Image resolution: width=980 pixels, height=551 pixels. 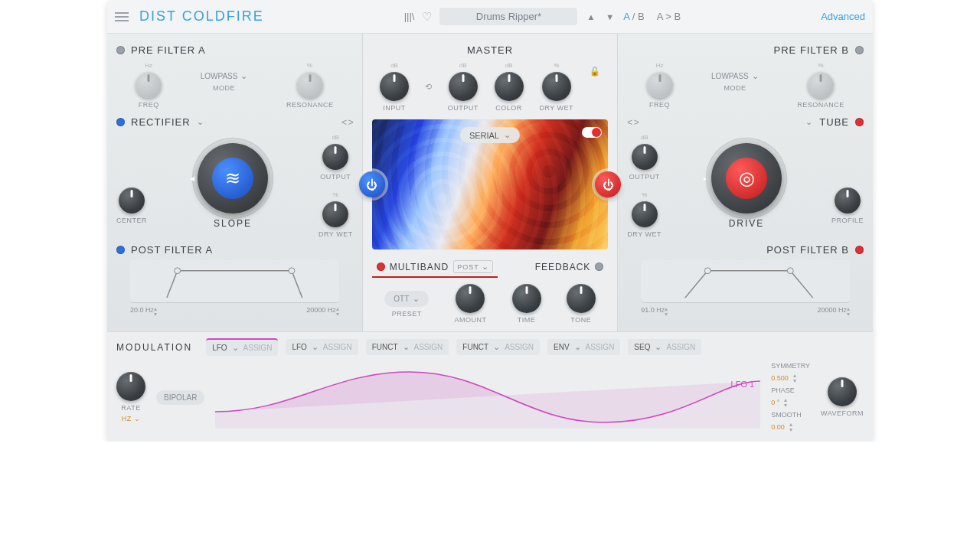 I want to click on dist-b-profile-knob, so click(x=848, y=201).